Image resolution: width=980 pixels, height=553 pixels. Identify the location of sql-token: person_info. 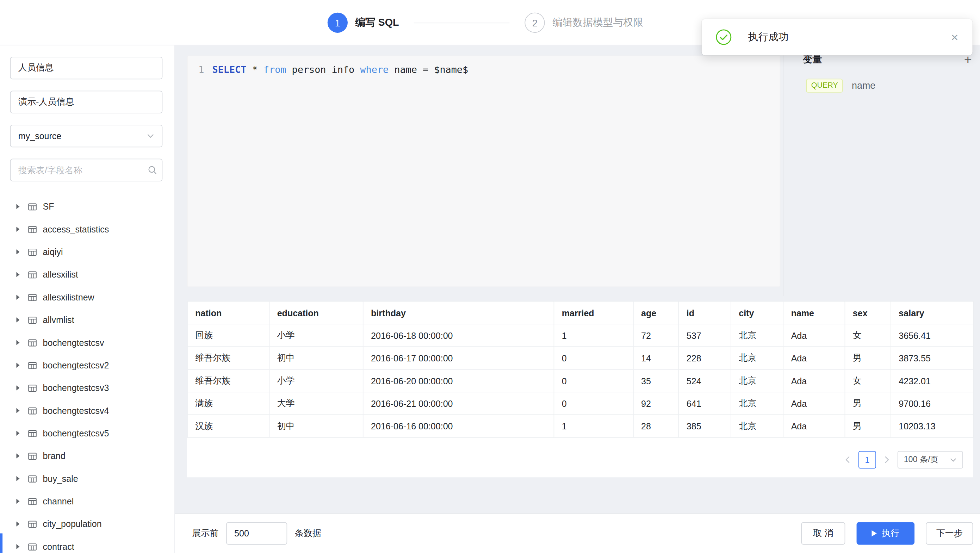
(323, 70).